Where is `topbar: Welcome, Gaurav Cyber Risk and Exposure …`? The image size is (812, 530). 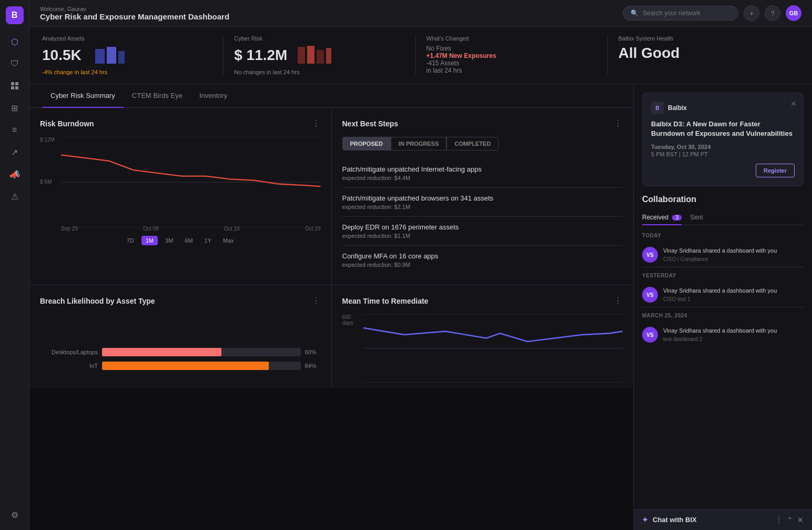 topbar: Welcome, Gaurav Cyber Risk and Exposure … is located at coordinates (421, 14).